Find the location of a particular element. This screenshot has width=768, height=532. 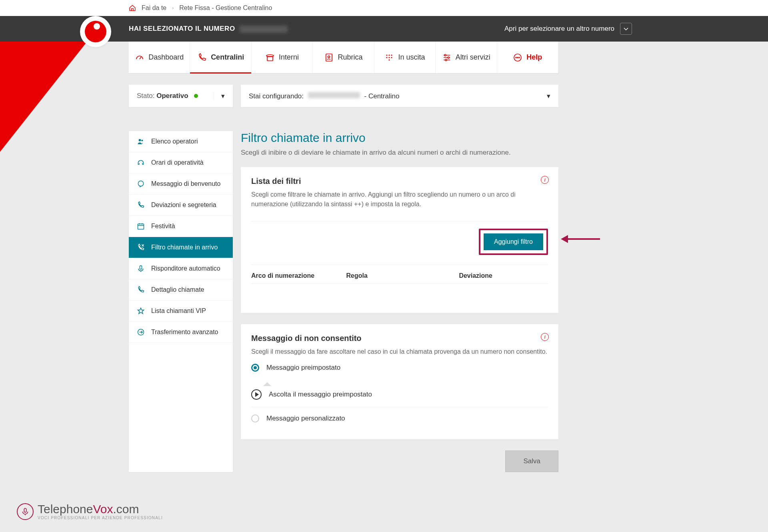

filters-table-empty is located at coordinates (400, 293).